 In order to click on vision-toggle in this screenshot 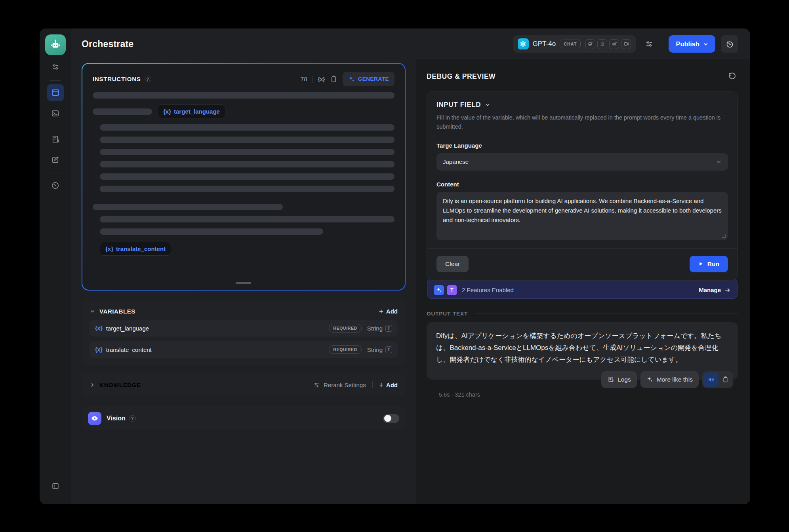, I will do `click(391, 419)`.